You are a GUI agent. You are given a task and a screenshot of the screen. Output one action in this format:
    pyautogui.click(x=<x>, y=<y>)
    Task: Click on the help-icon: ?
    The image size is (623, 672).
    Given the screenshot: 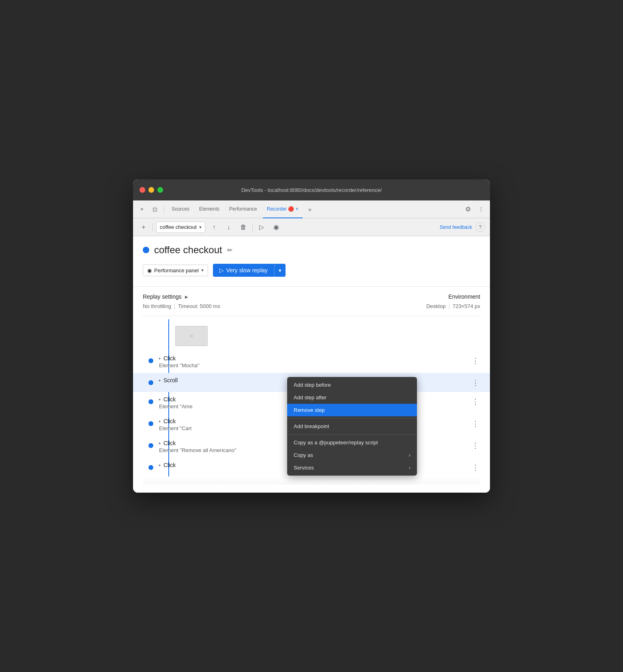 What is the action you would take?
    pyautogui.click(x=480, y=227)
    